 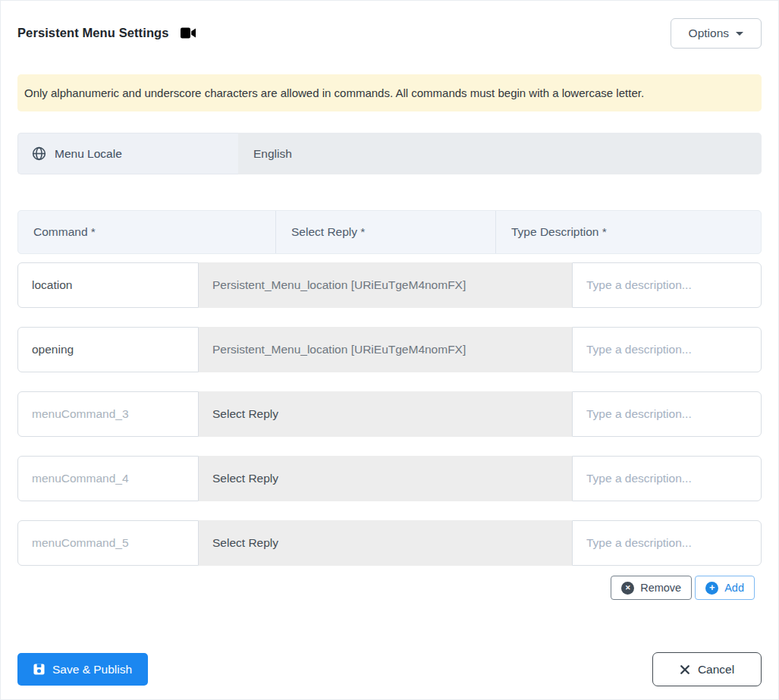 I want to click on column-header-command: Command *, so click(x=147, y=232).